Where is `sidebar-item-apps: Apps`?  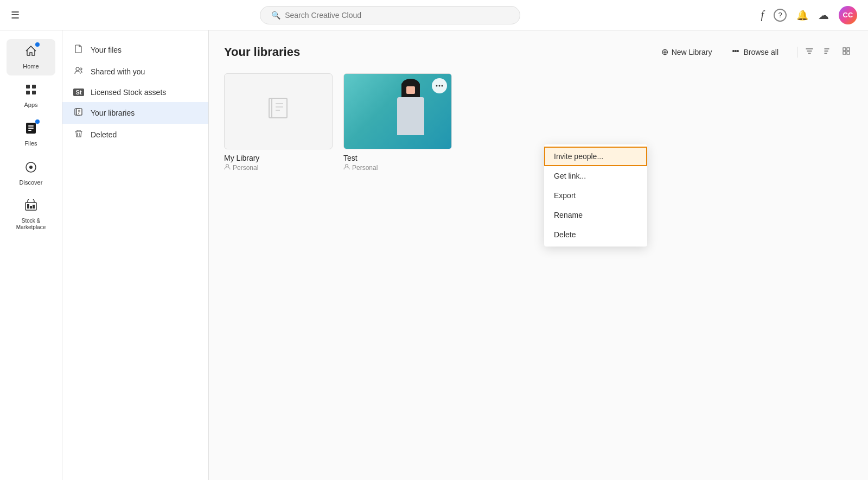
sidebar-item-apps: Apps is located at coordinates (31, 96).